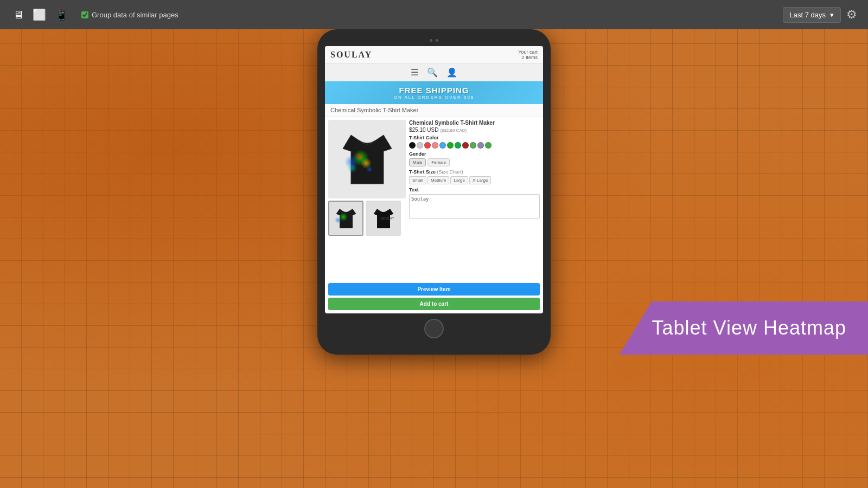 The width and height of the screenshot is (868, 488). I want to click on thumbnail-row: SOULAY, so click(367, 218).